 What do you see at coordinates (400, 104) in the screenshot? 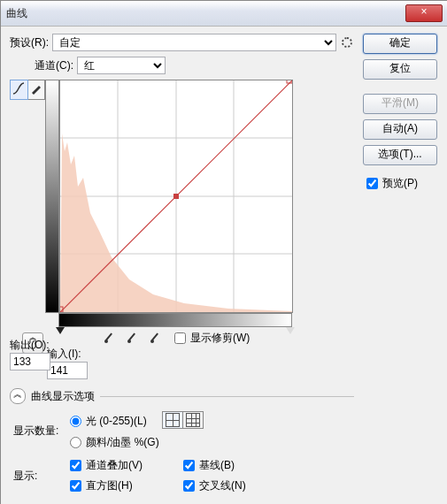
I see `smooth-button: 平滑(M)` at bounding box center [400, 104].